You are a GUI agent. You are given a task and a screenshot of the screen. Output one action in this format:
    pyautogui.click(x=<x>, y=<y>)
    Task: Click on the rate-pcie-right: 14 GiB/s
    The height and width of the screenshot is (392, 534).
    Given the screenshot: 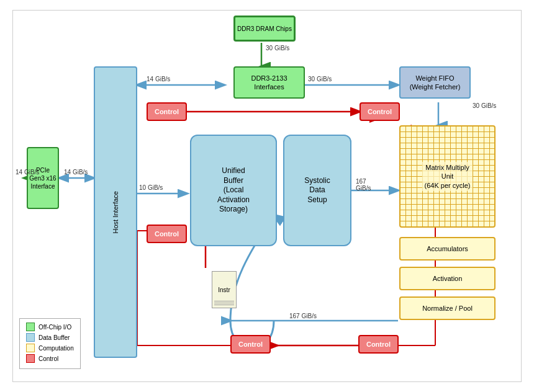 What is the action you would take?
    pyautogui.click(x=76, y=172)
    